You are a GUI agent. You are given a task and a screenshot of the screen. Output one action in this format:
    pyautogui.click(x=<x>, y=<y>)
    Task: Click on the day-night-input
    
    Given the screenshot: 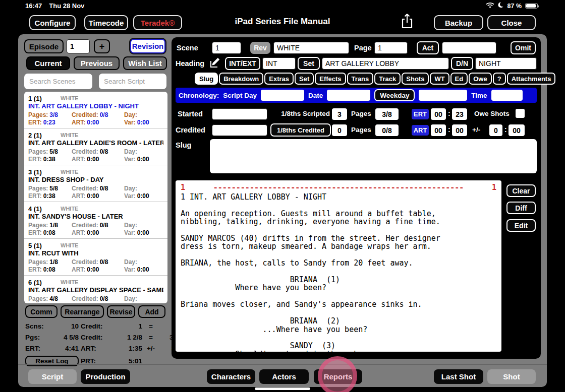 What is the action you would take?
    pyautogui.click(x=506, y=63)
    